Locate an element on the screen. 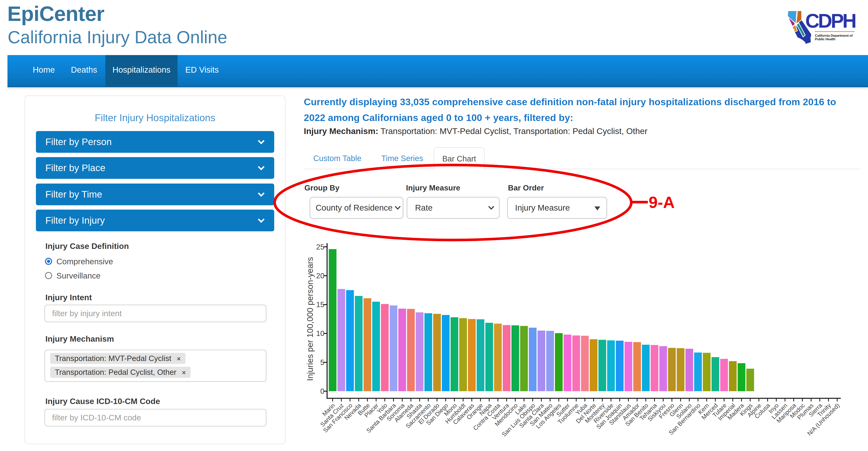 The height and width of the screenshot is (451, 868). svg-text:Injuries per 100,000 person-ye: Injuries per 100,000 person-years is located at coordinates (310, 319).